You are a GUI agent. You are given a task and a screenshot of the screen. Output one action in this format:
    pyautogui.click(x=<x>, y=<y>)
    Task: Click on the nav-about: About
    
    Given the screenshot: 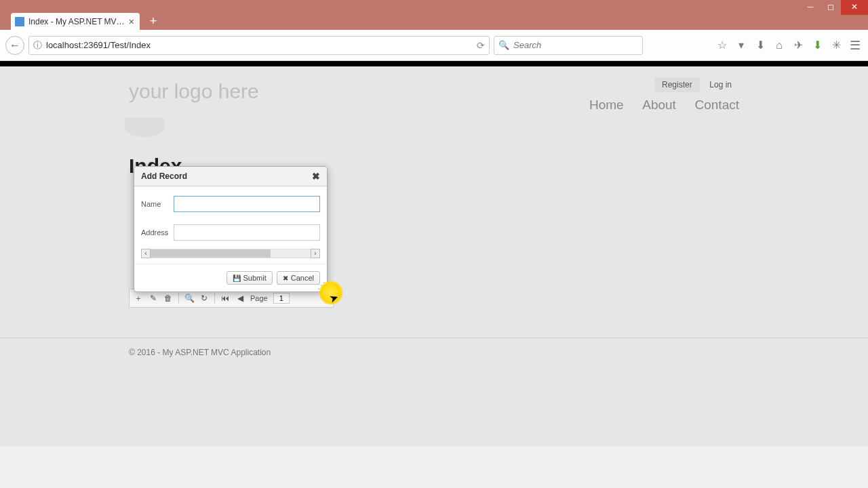 What is the action you would take?
    pyautogui.click(x=659, y=104)
    